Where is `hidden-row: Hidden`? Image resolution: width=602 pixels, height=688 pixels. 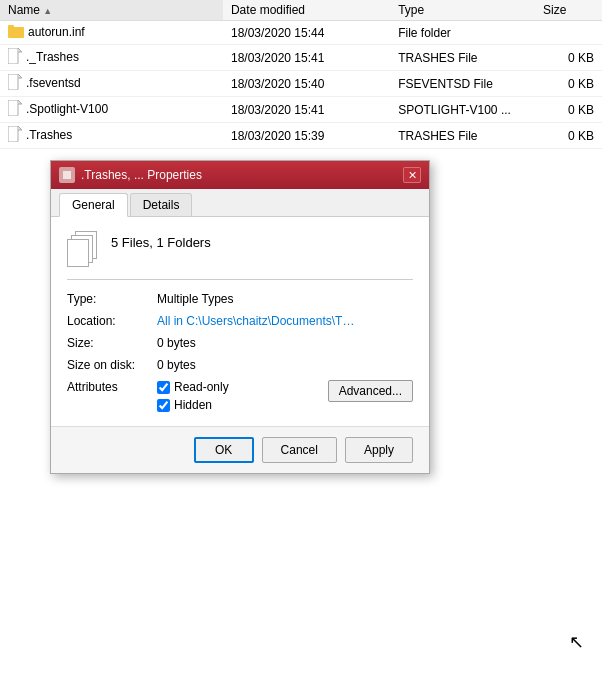 hidden-row: Hidden is located at coordinates (193, 405).